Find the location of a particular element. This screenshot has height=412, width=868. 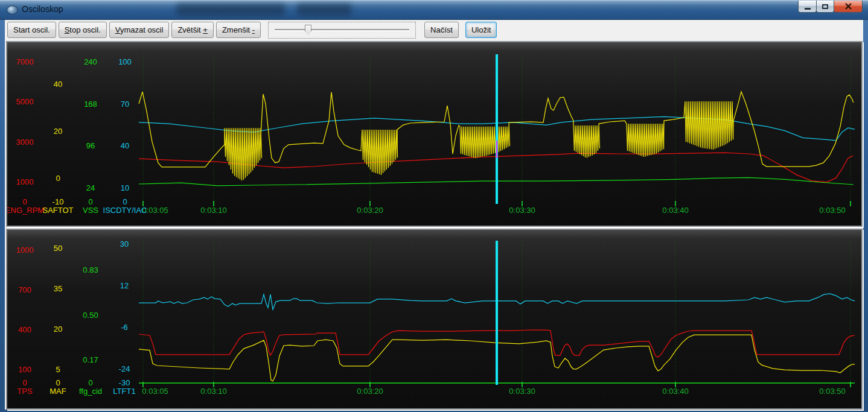

button-start-oscil: Start oscil. is located at coordinates (31, 30).